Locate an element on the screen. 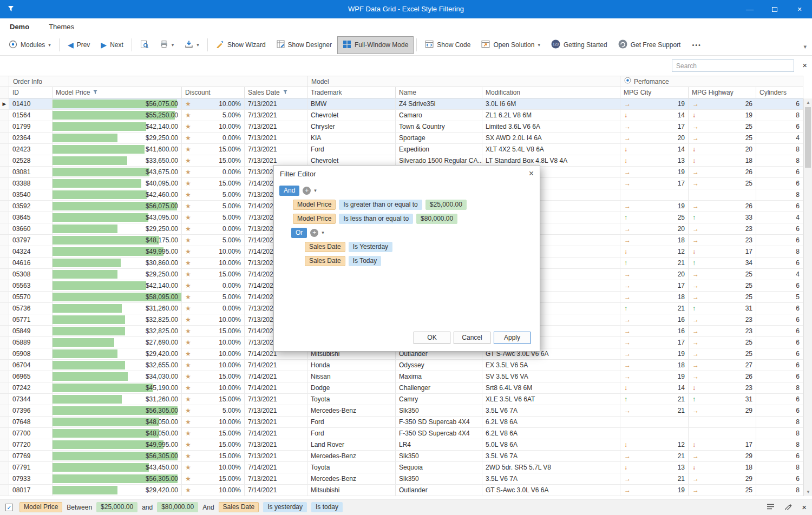 This screenshot has height=515, width=812. cell-modification: LT Standard Box 4.8L V8 4A is located at coordinates (551, 161).